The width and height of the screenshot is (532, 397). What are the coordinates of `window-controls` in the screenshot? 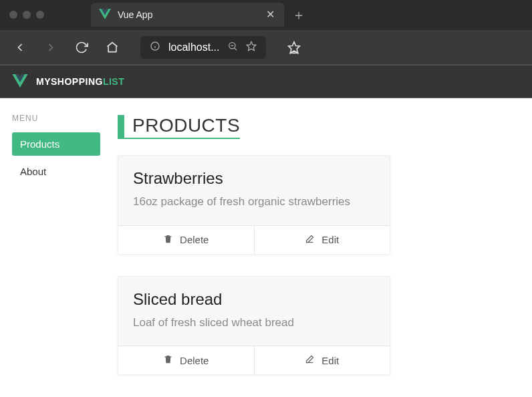 It's located at (22, 15).